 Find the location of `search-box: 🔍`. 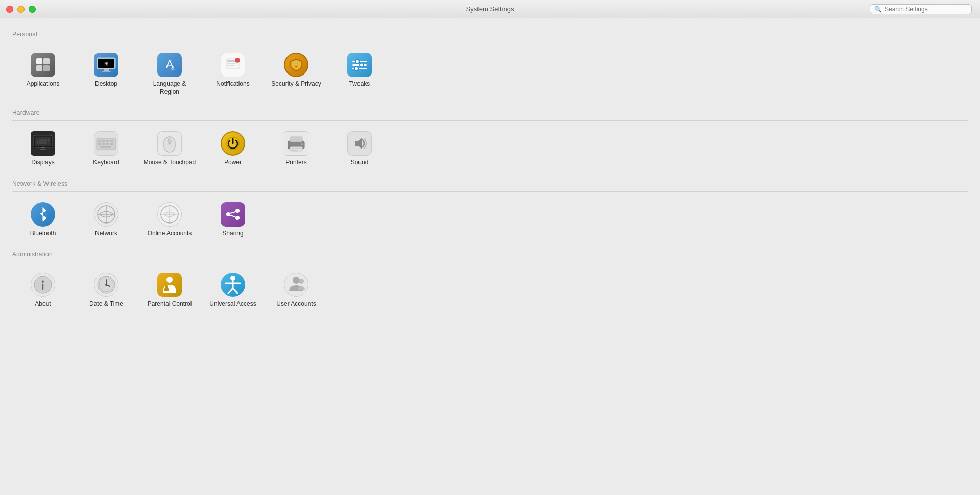

search-box: 🔍 is located at coordinates (921, 9).